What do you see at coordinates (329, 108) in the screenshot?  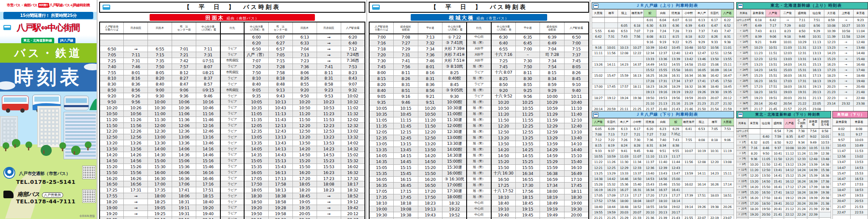 I see `time-cell: 10:53` at bounding box center [329, 108].